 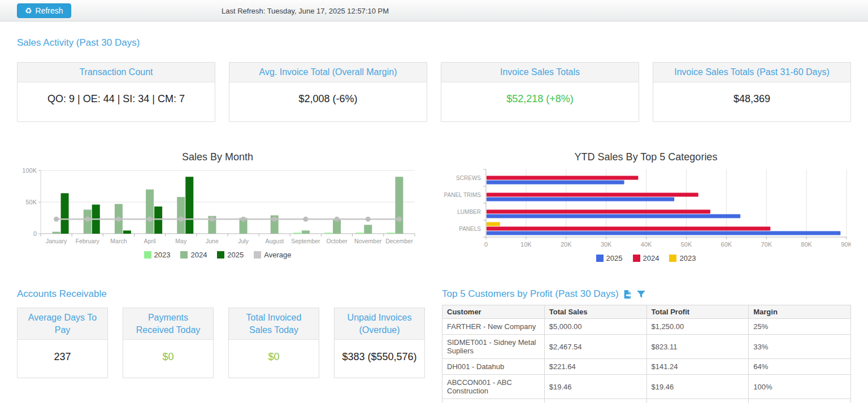 I want to click on top-customers-title-row: Top 5 Customers by Profit (Past 30 Days), so click(x=646, y=294).